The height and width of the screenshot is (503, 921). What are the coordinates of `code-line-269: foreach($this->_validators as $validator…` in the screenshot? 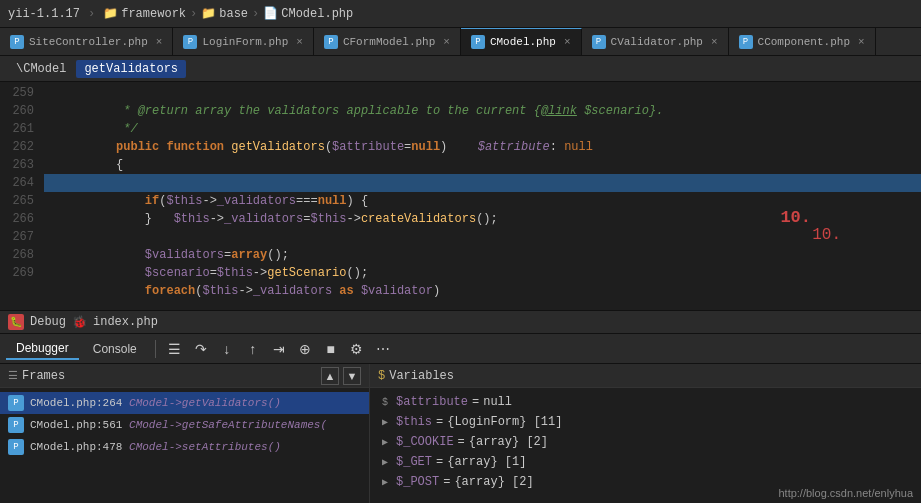 It's located at (482, 273).